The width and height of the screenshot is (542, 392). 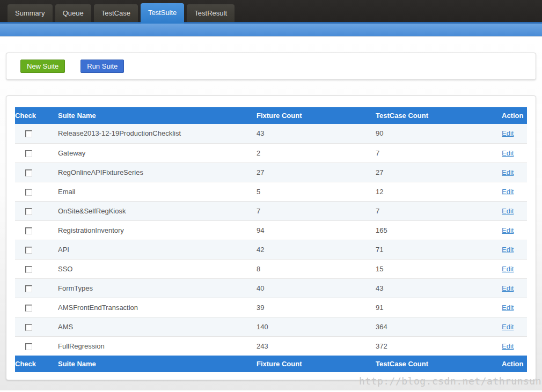 I want to click on tab-label: Queue, so click(x=73, y=13).